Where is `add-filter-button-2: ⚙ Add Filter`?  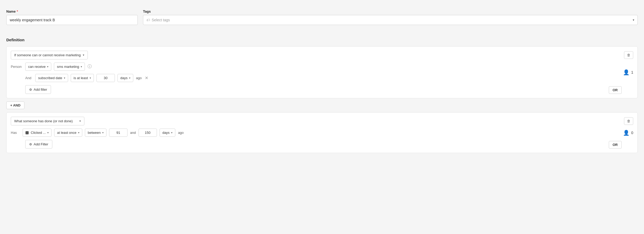 add-filter-button-2: ⚙ Add Filter is located at coordinates (39, 144).